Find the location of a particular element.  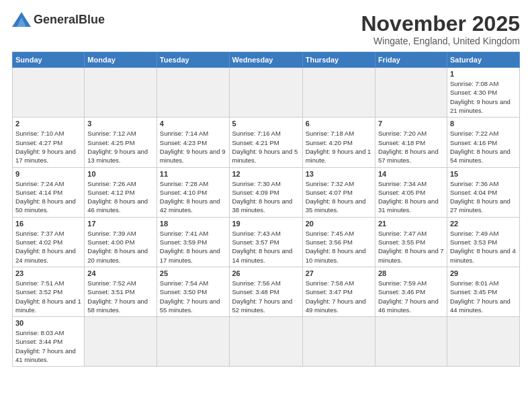

header: GeneralBlue November 2025 Wingate, Engla… is located at coordinates (266, 30).